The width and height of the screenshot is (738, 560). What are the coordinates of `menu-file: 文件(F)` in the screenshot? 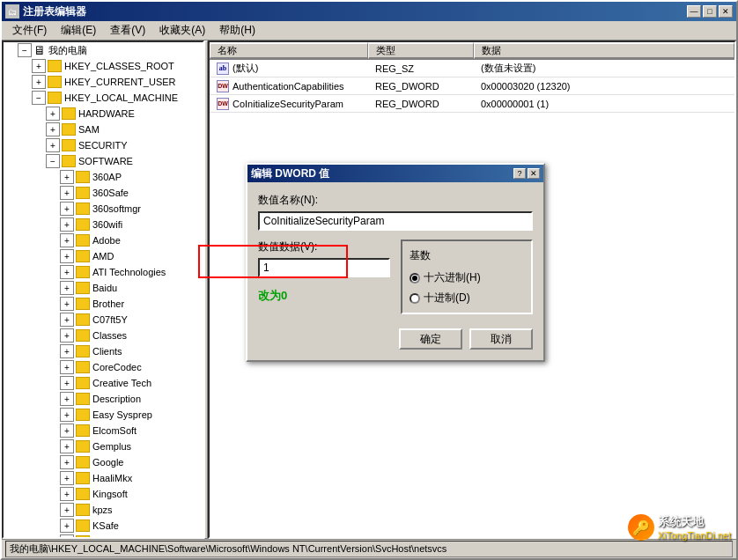 It's located at (30, 30).